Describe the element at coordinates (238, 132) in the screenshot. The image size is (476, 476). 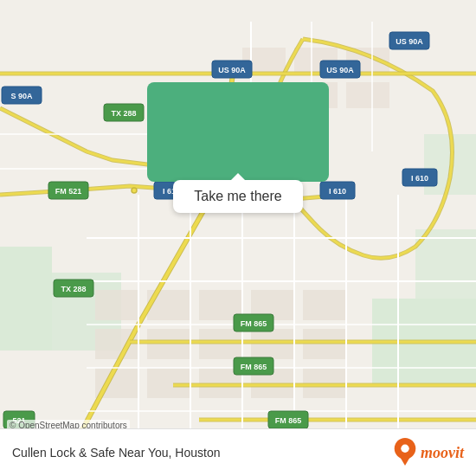
I see `popup-green-box` at that location.